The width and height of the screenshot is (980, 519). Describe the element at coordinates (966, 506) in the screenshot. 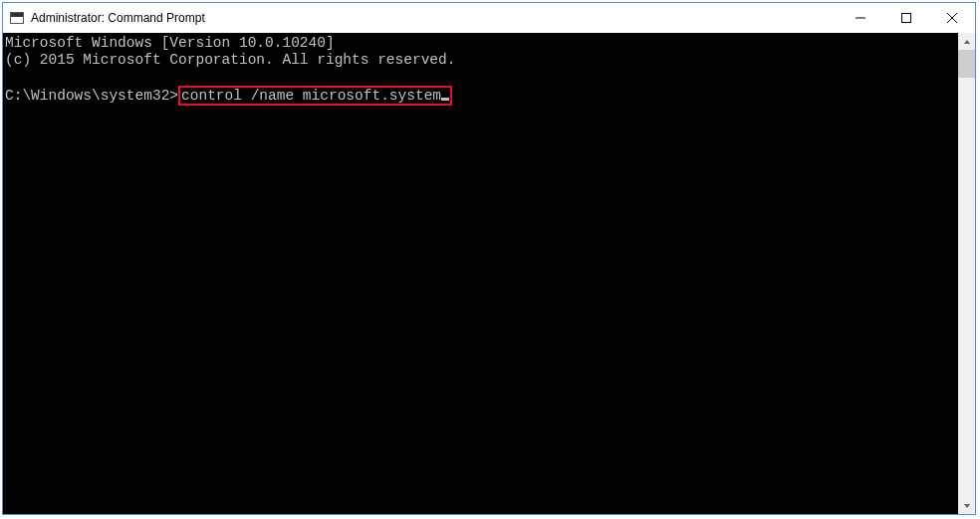

I see `scroll-down-button` at that location.